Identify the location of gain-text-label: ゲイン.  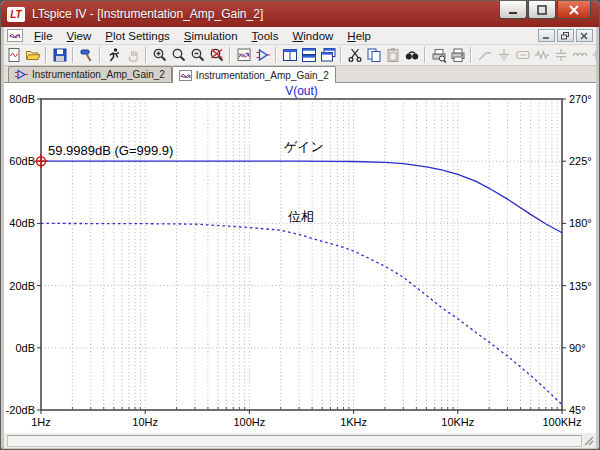
(304, 146).